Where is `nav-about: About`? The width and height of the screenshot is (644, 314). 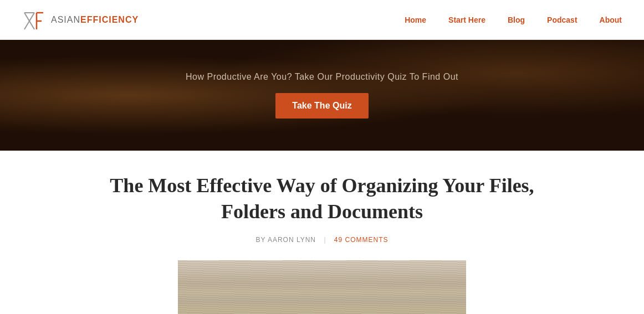
nav-about: About is located at coordinates (611, 20).